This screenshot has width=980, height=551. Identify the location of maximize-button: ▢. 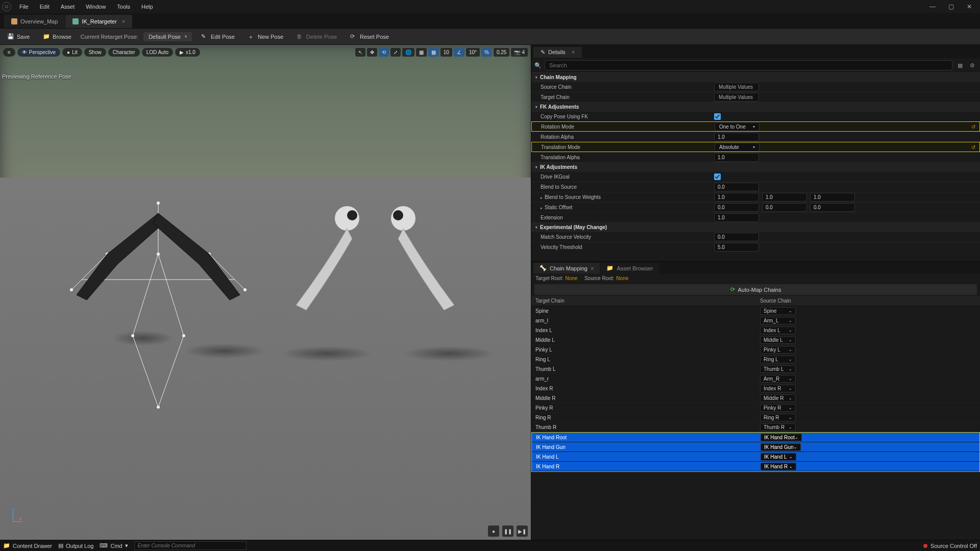
(951, 7).